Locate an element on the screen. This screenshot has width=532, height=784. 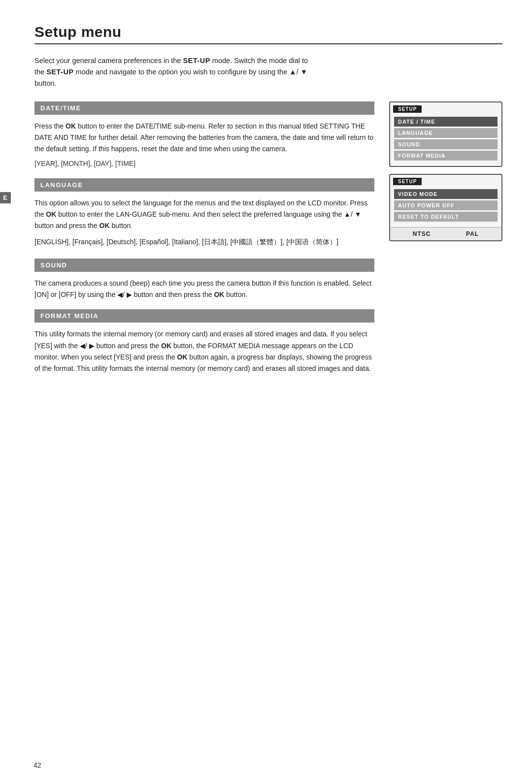
format-media-section: FORMAT MEDIA This utility formats the in… is located at coordinates (204, 342).